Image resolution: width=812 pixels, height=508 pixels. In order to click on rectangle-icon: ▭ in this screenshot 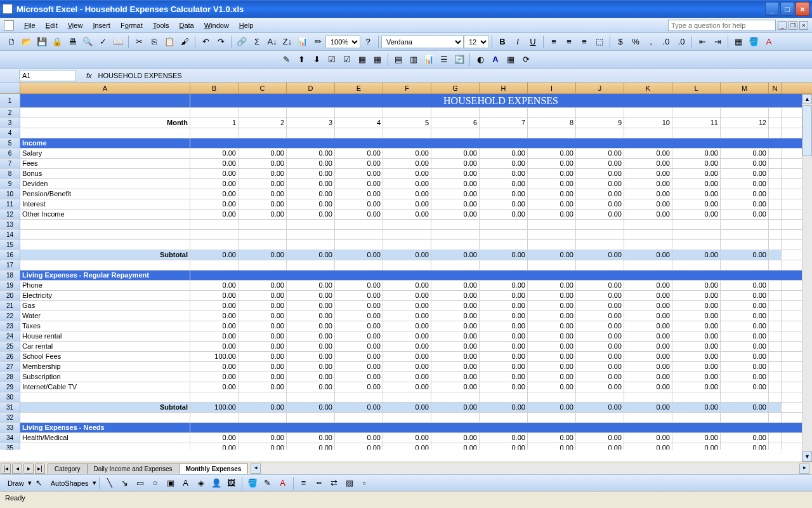, I will do `click(140, 483)`.